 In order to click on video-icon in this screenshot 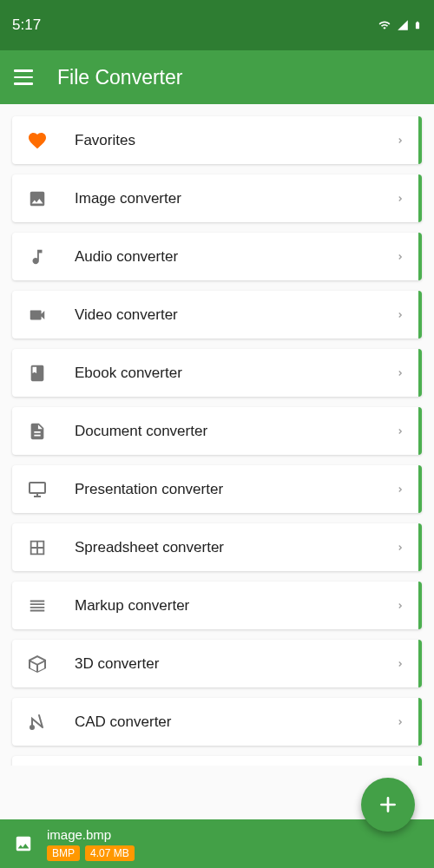, I will do `click(37, 315)`.